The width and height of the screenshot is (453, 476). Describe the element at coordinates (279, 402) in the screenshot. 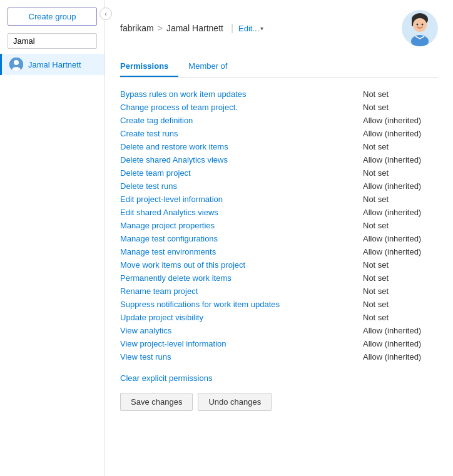

I see `action-buttons: Save changes Undo changes` at that location.